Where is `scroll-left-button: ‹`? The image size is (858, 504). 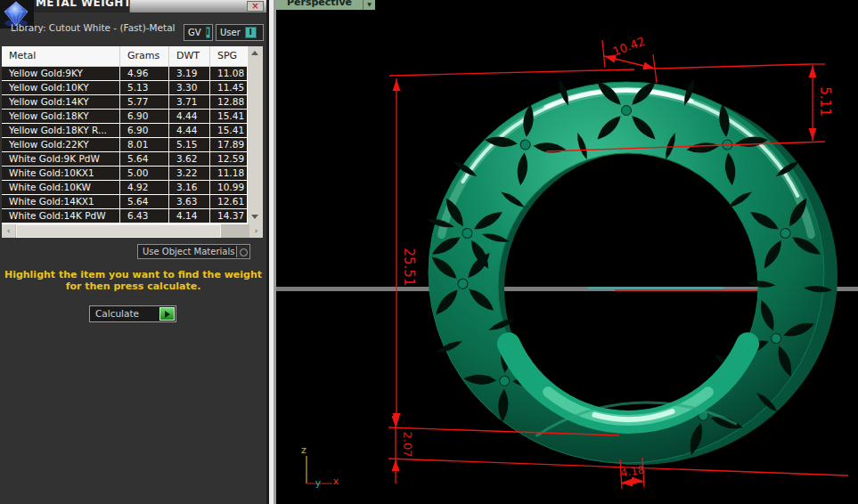 scroll-left-button: ‹ is located at coordinates (9, 232).